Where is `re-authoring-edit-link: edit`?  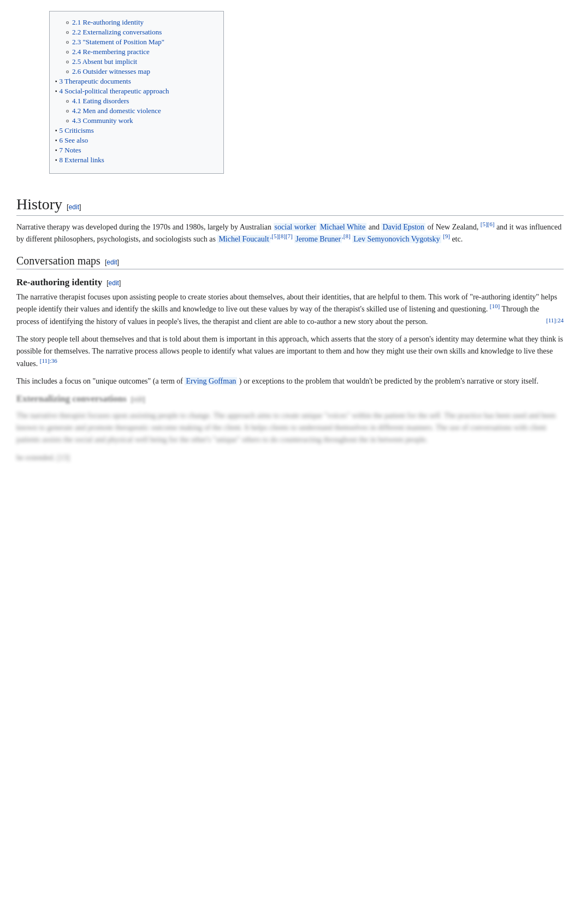 re-authoring-edit-link: edit is located at coordinates (114, 283).